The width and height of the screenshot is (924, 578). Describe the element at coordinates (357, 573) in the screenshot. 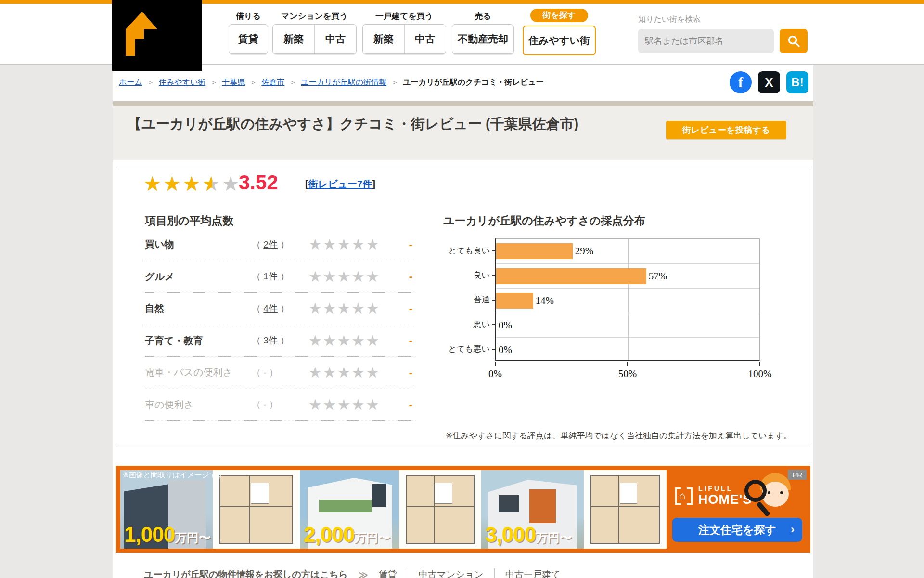

I see `property-links-row: ユーカリが丘駅の物件情報をお探しの方はこちら ≫ 賃貸 中古マンション 中古一戸…` at that location.